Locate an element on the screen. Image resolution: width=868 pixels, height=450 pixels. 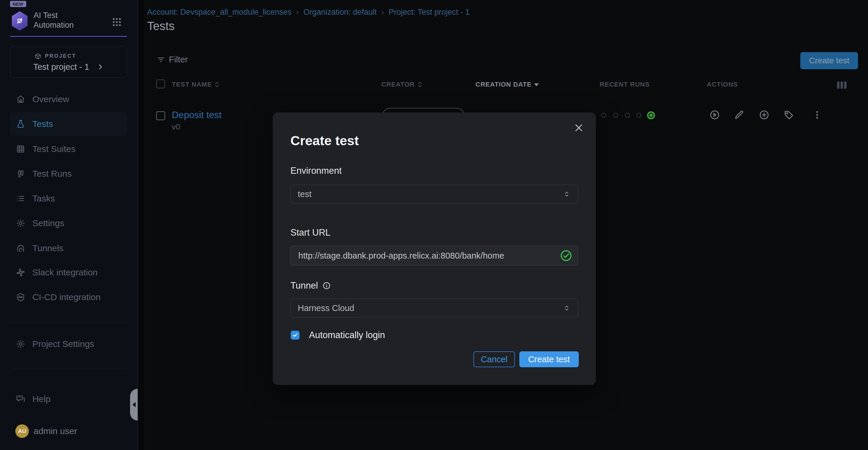
tunnel-select: Harness Cloud is located at coordinates (434, 308).